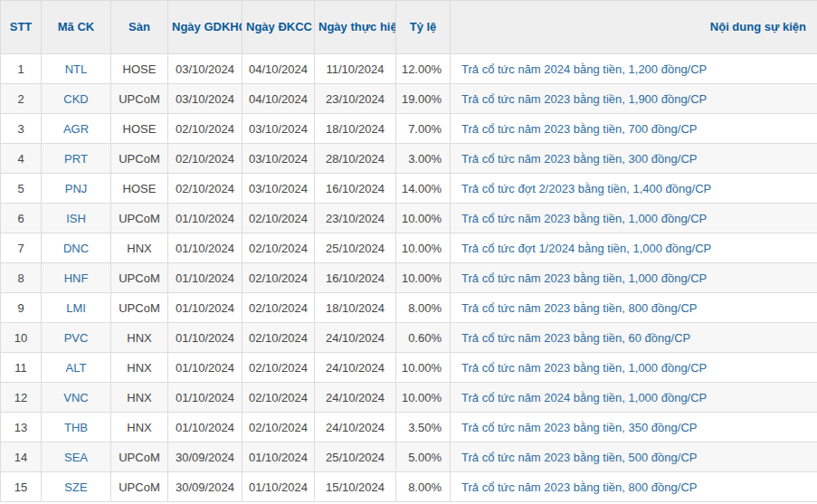 This screenshot has width=817, height=504. What do you see at coordinates (76, 159) in the screenshot?
I see `stock-code-cell: PRT` at bounding box center [76, 159].